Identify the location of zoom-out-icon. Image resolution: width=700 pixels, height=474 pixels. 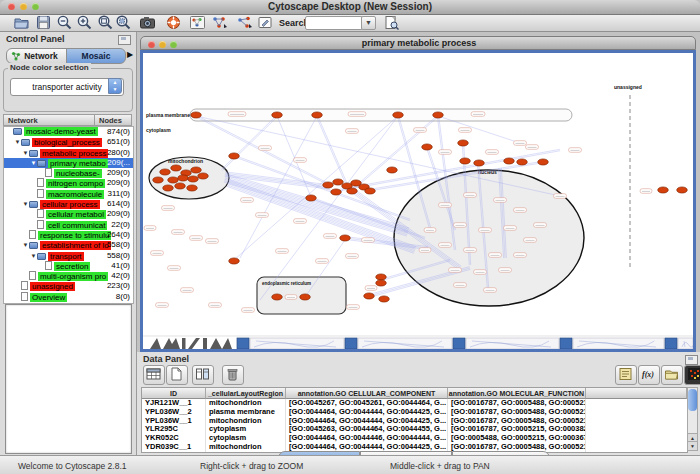
(64, 22).